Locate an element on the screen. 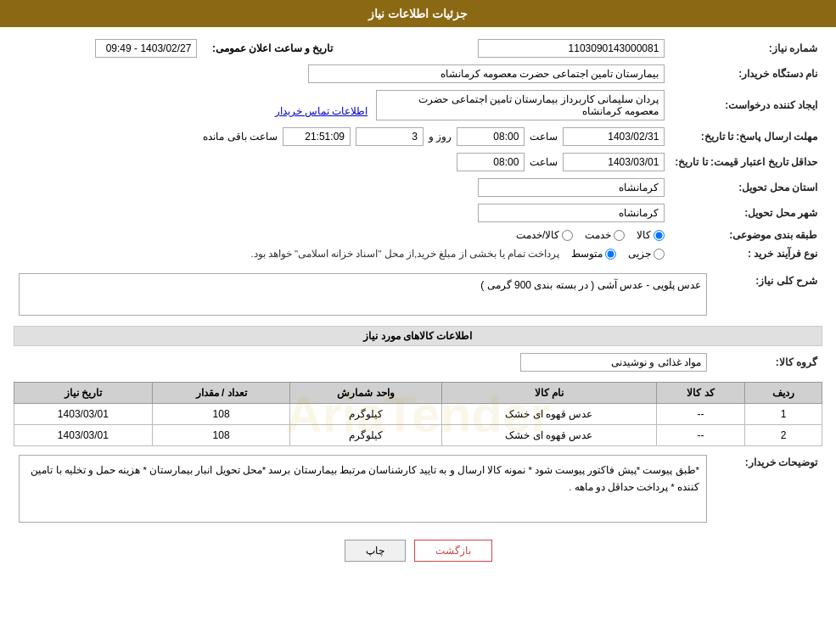 The image size is (836, 644). buyer-notes-table: توضیحات خریدار: *طبق پیوست *پیش فاکتور پ… is located at coordinates (418, 489).